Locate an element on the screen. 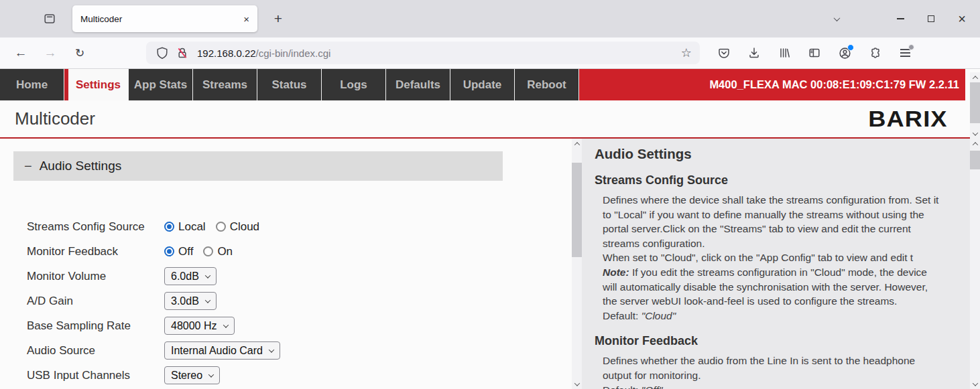 This screenshot has height=389, width=980. help-scrollbar-column is located at coordinates (975, 264).